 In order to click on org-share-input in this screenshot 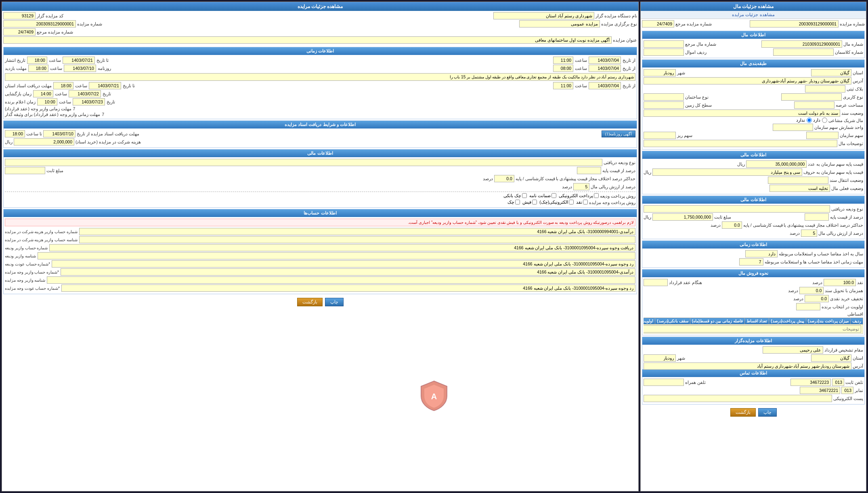, I will do `click(793, 127)`.